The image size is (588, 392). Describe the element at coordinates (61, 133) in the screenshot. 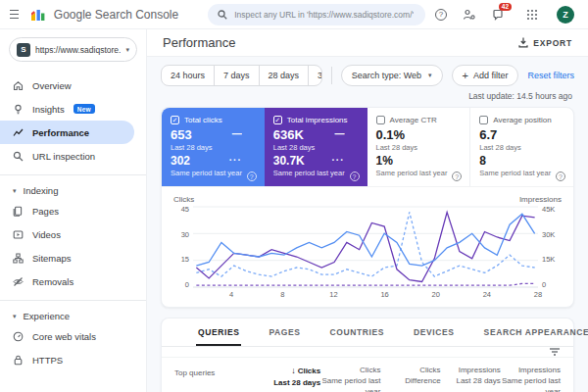

I see `sidebar-item-label: Performance` at that location.